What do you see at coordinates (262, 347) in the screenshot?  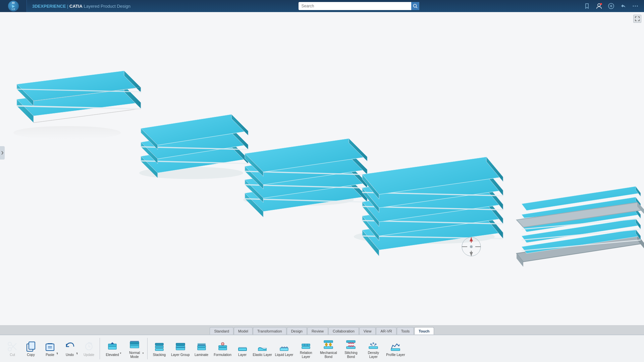 I see `elastic-layer-icon` at bounding box center [262, 347].